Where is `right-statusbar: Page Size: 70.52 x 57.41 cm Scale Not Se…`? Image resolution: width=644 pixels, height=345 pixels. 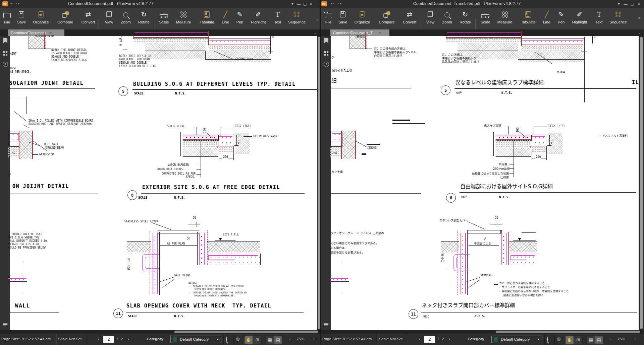 right-statusbar: Page Size: 70.52 x 57.41 cm Scale Not Se… is located at coordinates (482, 340).